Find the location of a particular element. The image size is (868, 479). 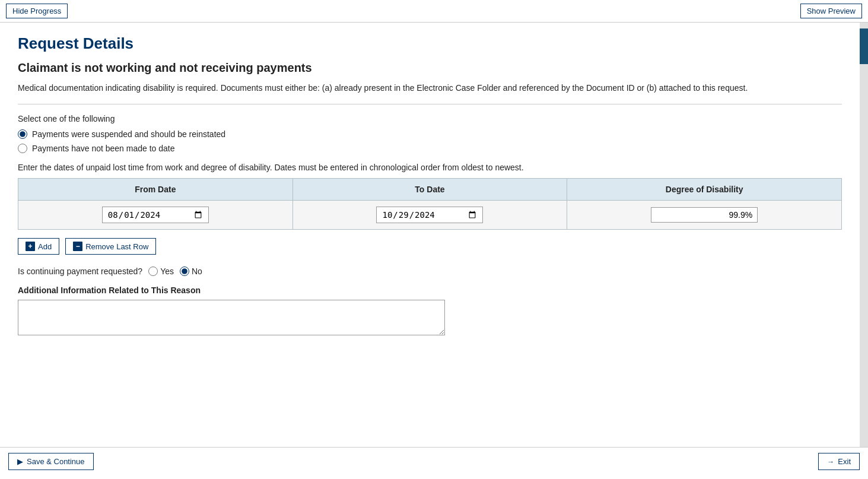

description-text: Medical documentation indicating disabil… is located at coordinates (430, 88).